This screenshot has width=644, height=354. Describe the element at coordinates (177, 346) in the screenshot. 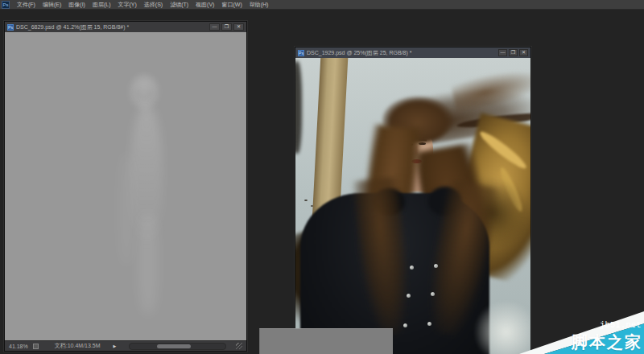

I see `horizontal-scrollbar` at that location.